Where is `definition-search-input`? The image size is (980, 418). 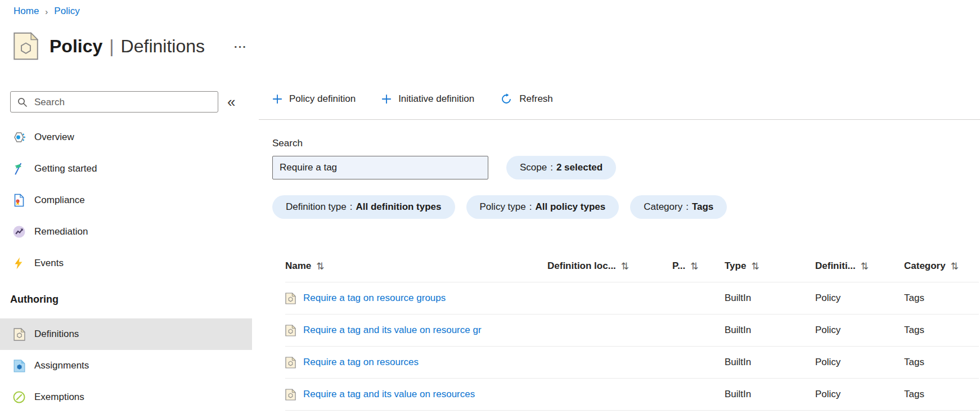 definition-search-input is located at coordinates (380, 168).